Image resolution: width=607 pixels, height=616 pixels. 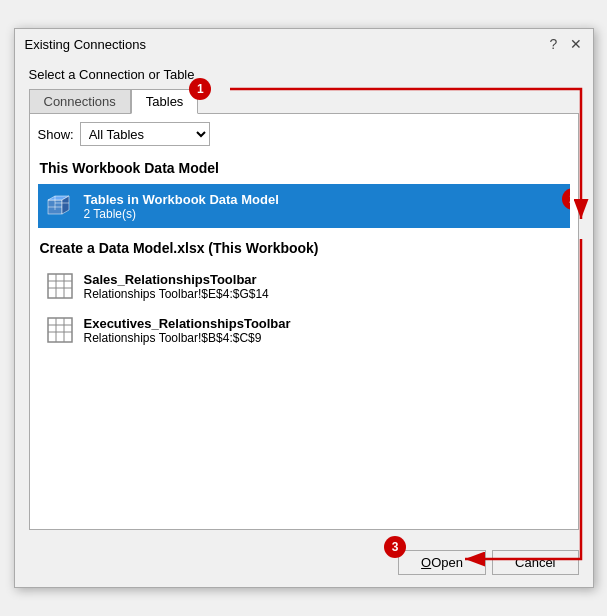 I want to click on list-item-text-sales: Sales_RelationshipsToolbar Relationships…, so click(x=176, y=286).